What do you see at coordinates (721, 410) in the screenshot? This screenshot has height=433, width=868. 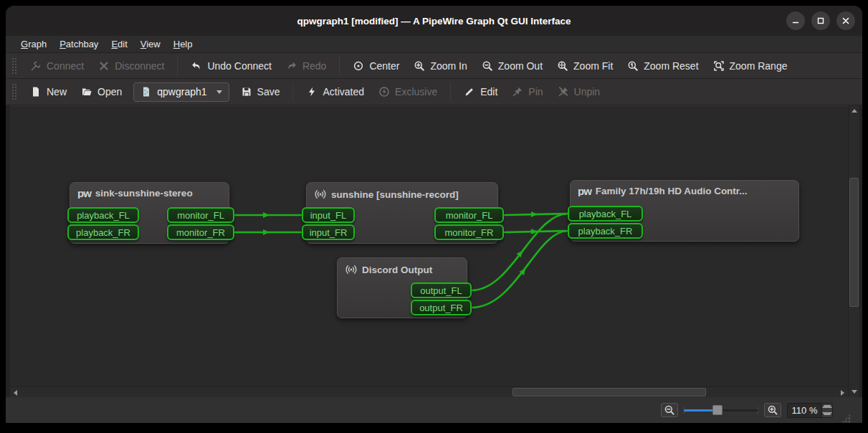 I see `zoom-slider` at bounding box center [721, 410].